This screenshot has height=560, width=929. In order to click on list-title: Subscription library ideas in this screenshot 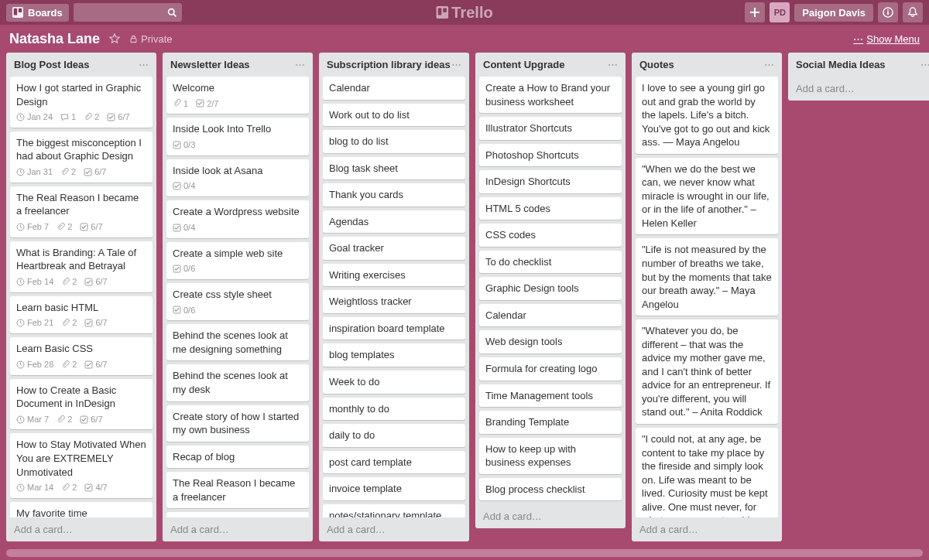, I will do `click(389, 65)`.